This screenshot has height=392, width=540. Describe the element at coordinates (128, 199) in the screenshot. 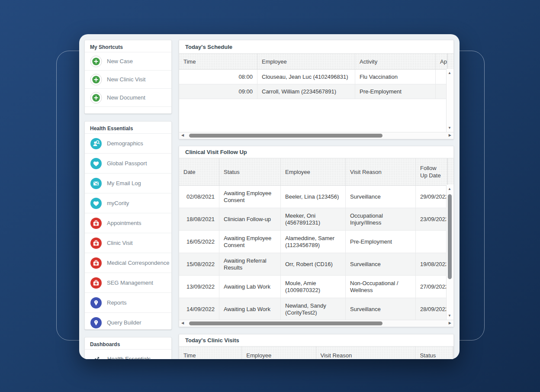

I see `sidebar: My Shortcuts New Case New Clinic Visit N…` at that location.